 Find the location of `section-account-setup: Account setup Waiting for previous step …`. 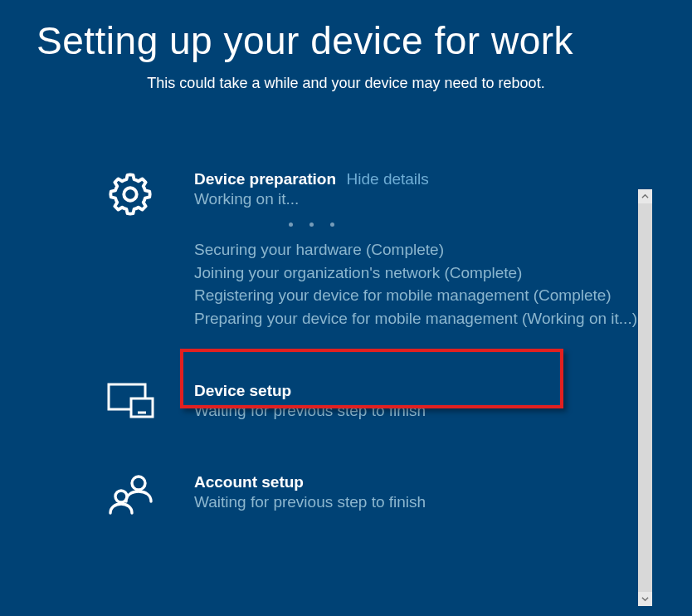

section-account-setup: Account setup Waiting for previous step … is located at coordinates (376, 495).